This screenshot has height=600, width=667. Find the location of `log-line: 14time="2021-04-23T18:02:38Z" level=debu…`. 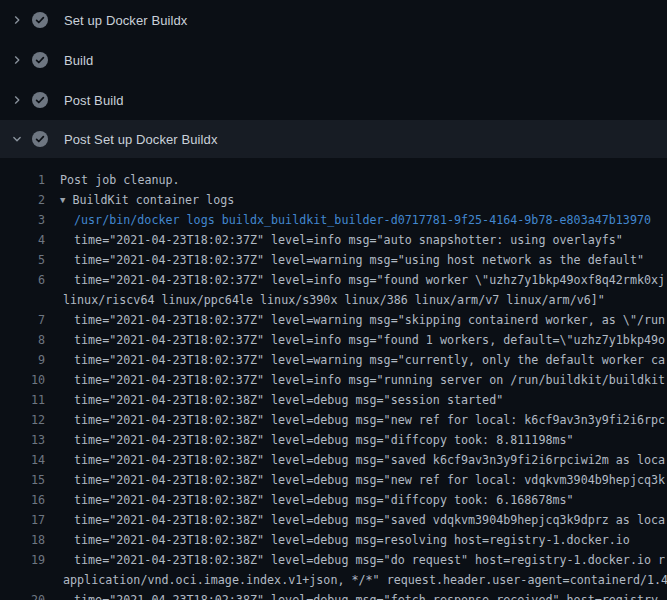

log-line: 14time="2021-04-23T18:02:38Z" level=debu… is located at coordinates (334, 460).